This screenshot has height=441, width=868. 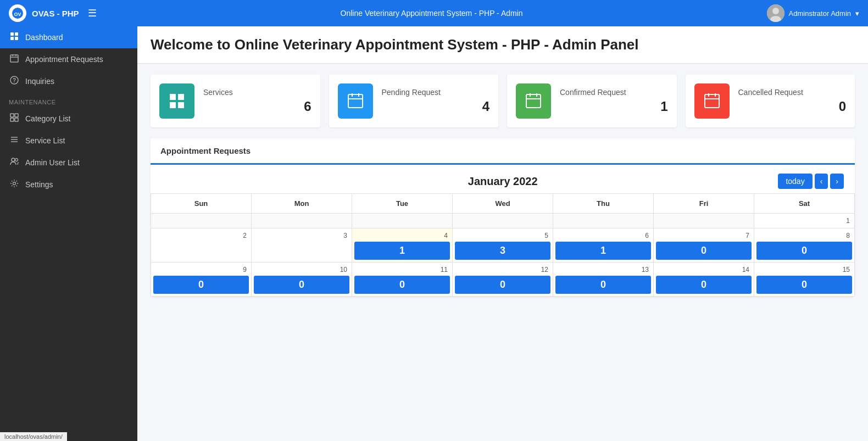 What do you see at coordinates (177, 101) in the screenshot?
I see `services-icon` at bounding box center [177, 101].